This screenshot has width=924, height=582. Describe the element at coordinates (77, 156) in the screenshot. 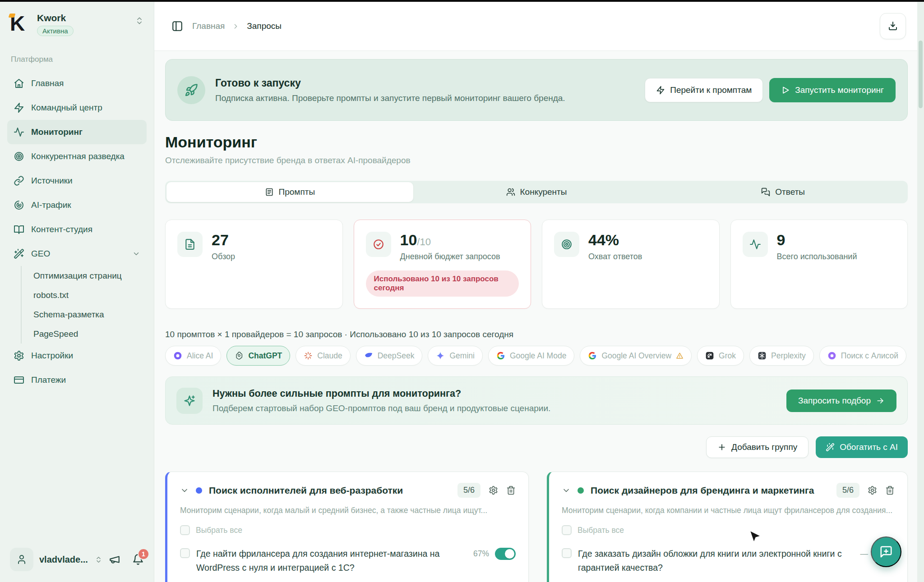

I see `sidebar-item-competitive-intel: Конкурентная разведка` at that location.